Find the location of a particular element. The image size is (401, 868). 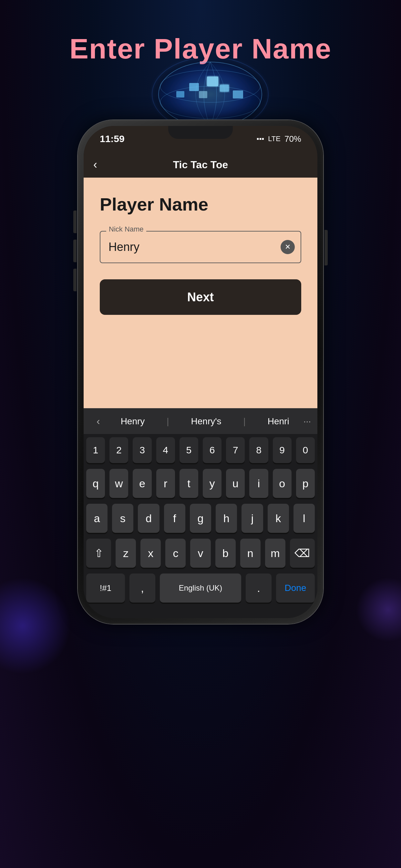

backspace-key: ⌫ is located at coordinates (302, 553).